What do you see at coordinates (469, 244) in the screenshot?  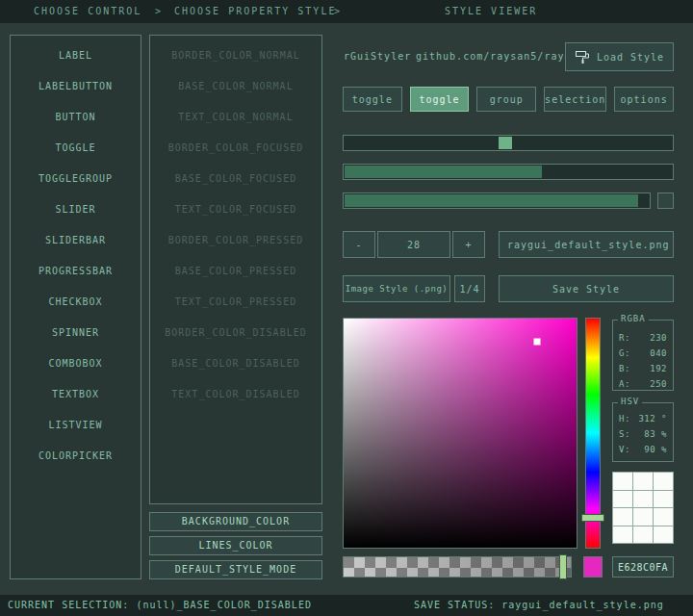 I see `spinner-increment-button: +` at bounding box center [469, 244].